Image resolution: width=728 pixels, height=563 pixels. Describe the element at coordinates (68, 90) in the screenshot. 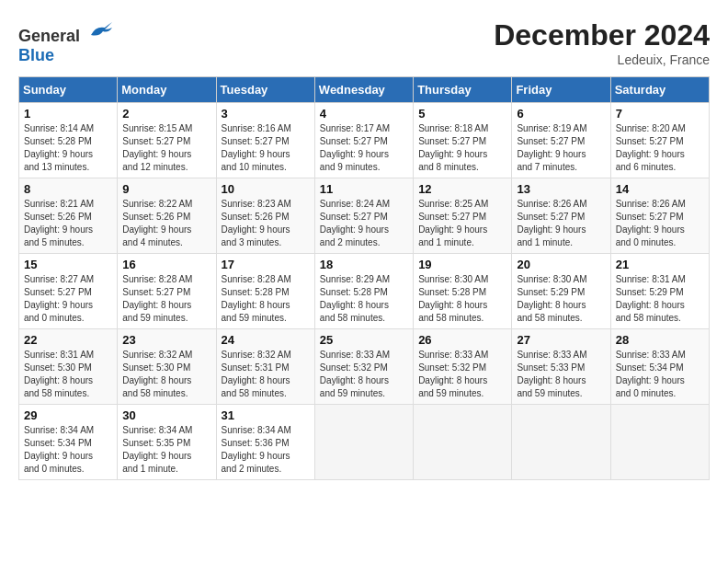

I see `col-sunday: Sunday` at that location.